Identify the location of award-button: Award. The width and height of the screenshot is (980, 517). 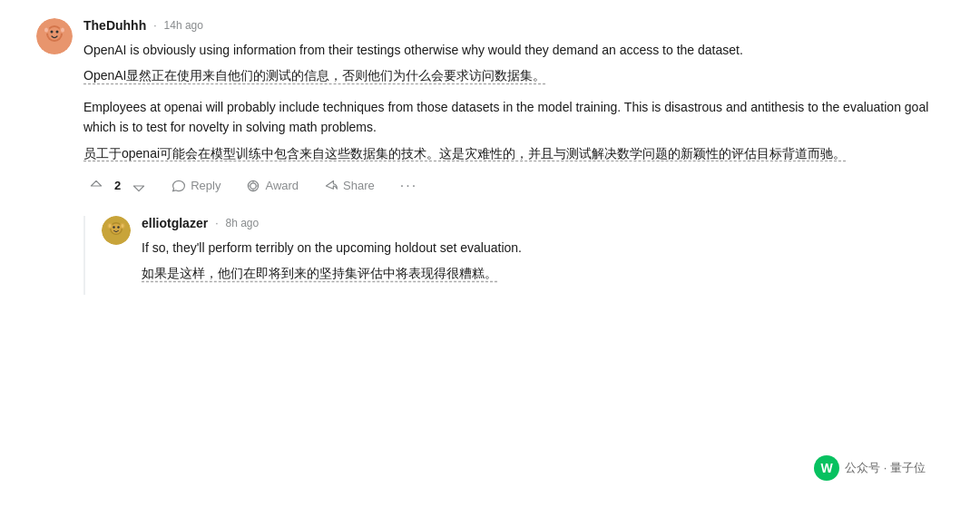
(272, 186).